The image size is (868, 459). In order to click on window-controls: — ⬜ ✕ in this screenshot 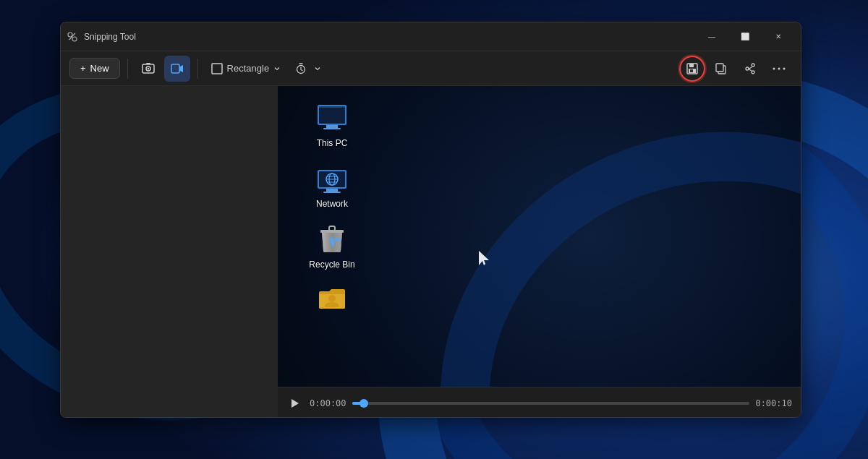, I will do `click(745, 37)`.